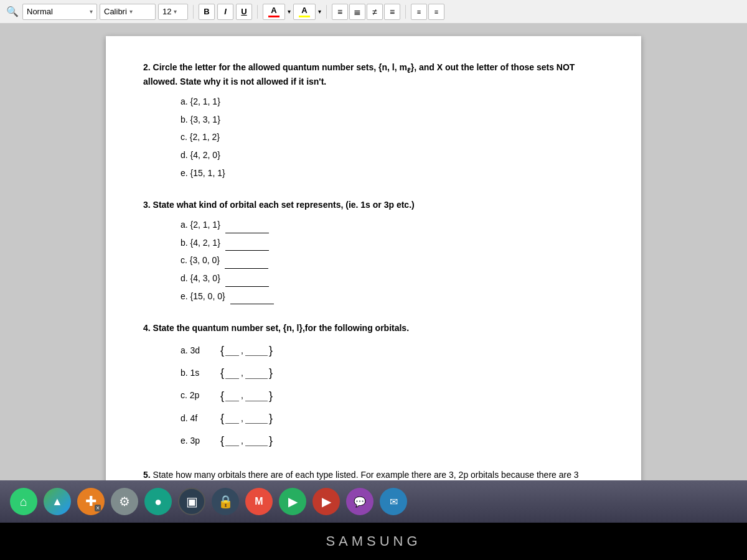 The image size is (747, 560). What do you see at coordinates (320, 11) in the screenshot?
I see `highlight-color-arrow: ▾` at bounding box center [320, 11].